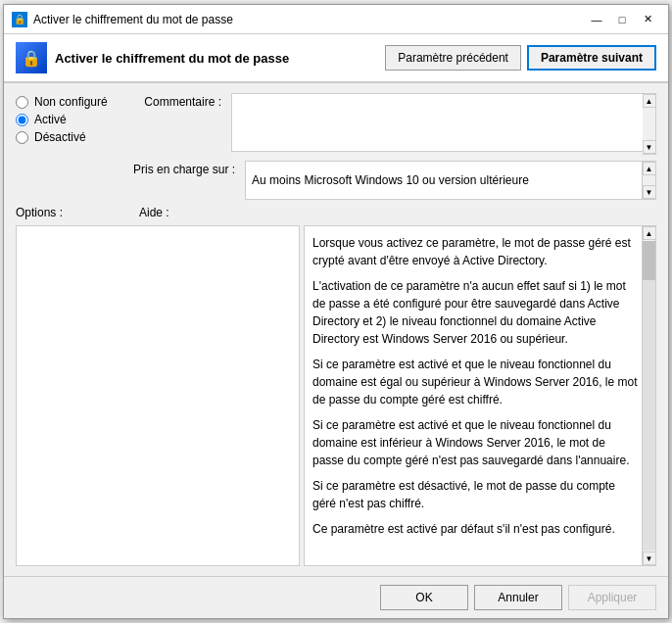 The width and height of the screenshot is (672, 623). I want to click on help-p4: Si ce paramètre est activé et que le niv…, so click(476, 443).